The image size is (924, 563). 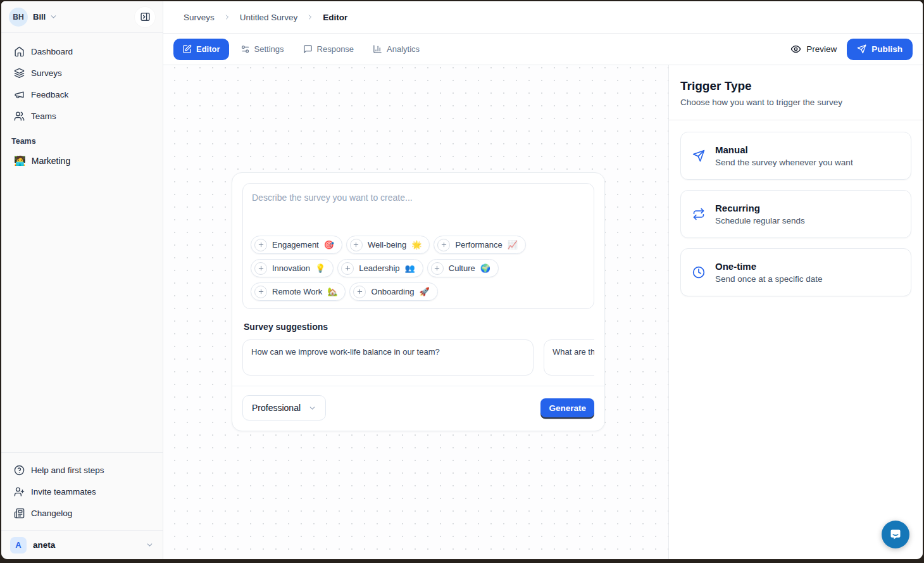 What do you see at coordinates (784, 149) in the screenshot?
I see `trigger-option-title: Manual` at bounding box center [784, 149].